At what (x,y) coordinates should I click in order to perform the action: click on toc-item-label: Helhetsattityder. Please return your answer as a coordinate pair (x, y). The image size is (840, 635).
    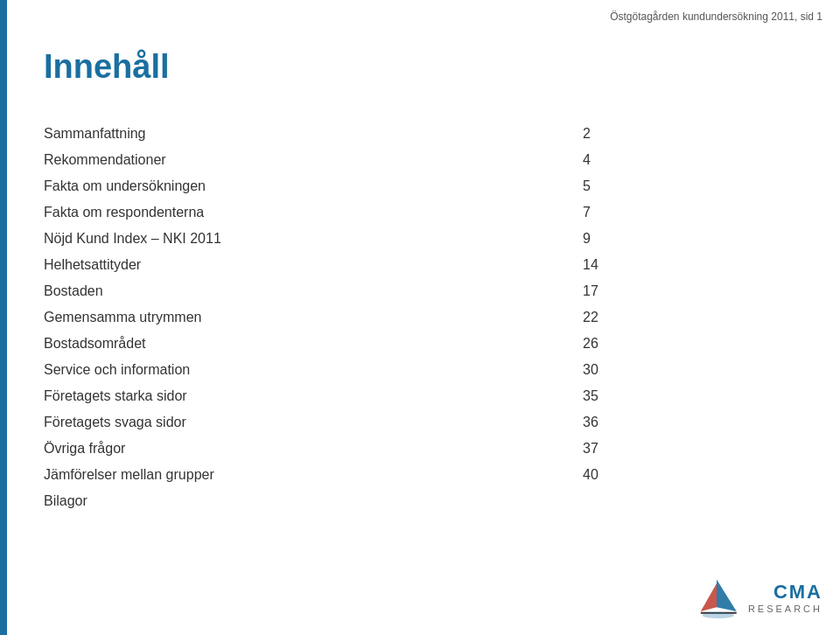
    Looking at the image, I should click on (313, 265).